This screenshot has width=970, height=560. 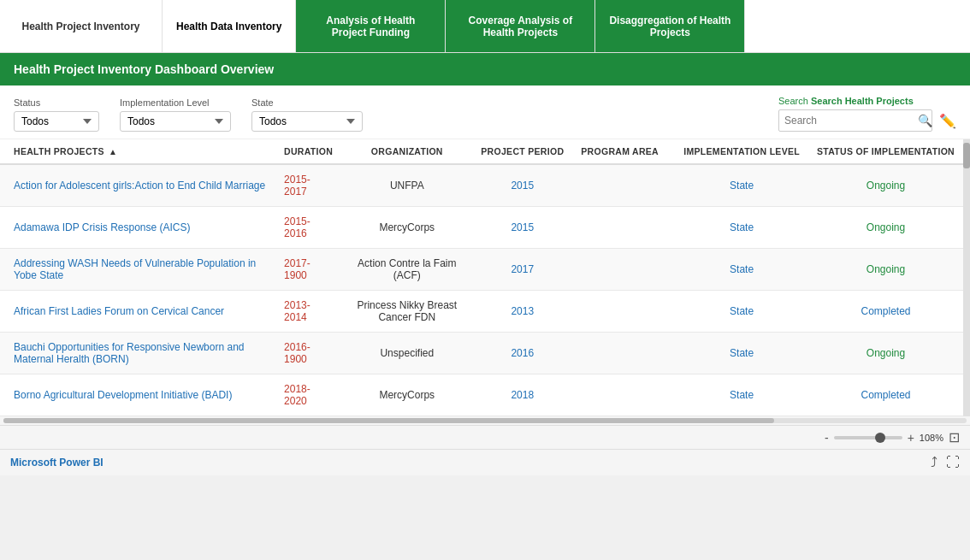 What do you see at coordinates (880, 438) in the screenshot?
I see `zoom-slider-thumb` at bounding box center [880, 438].